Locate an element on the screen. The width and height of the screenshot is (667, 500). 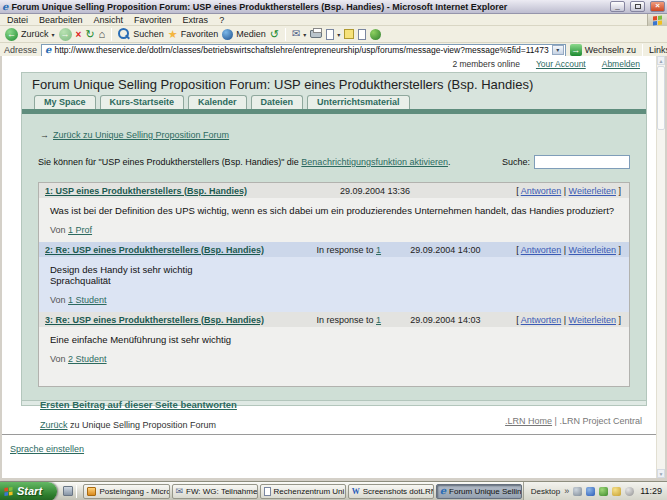
favorites-button: ★ Favoriten is located at coordinates (193, 34).